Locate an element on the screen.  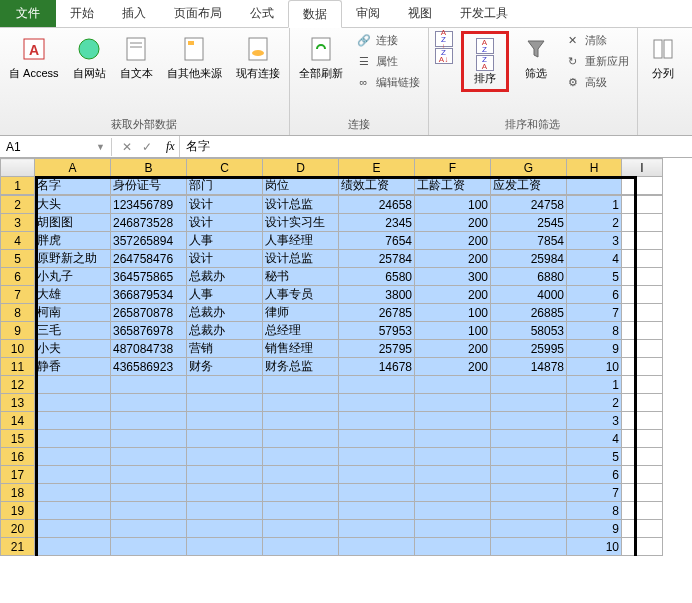
existing-conn-button: 现有连接 is located at coordinates (258, 56).